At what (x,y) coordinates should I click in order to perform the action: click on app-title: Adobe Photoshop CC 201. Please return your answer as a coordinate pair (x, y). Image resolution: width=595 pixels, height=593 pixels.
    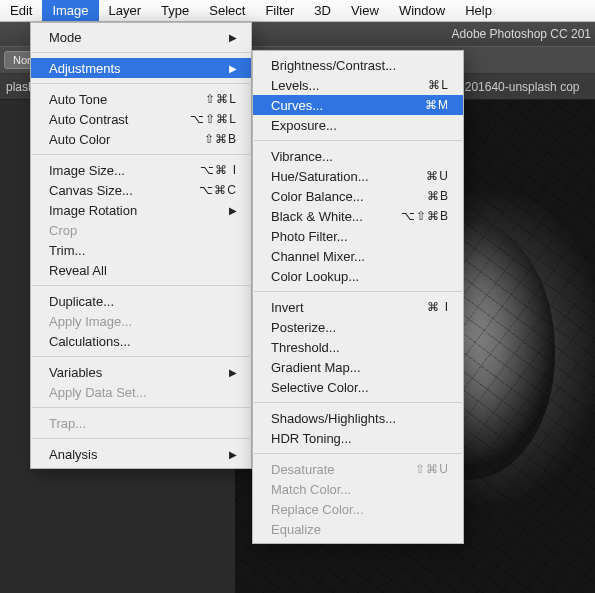
    Looking at the image, I should click on (522, 34).